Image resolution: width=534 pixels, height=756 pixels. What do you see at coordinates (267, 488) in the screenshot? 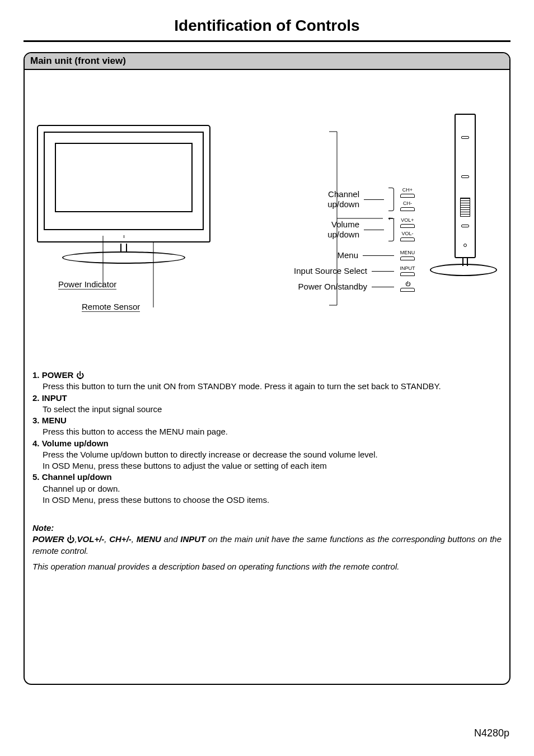
I see `item-5: 5. Channel up/down Channel up or down. I…` at bounding box center [267, 488].